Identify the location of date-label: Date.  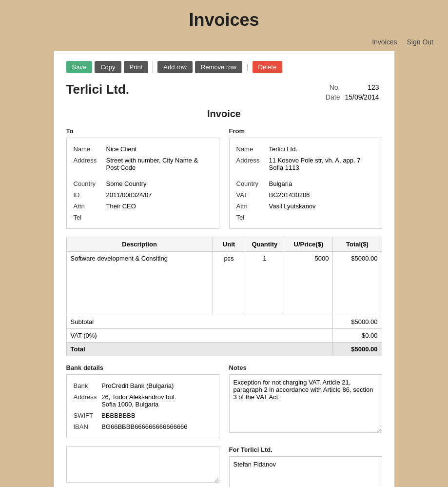
(333, 97).